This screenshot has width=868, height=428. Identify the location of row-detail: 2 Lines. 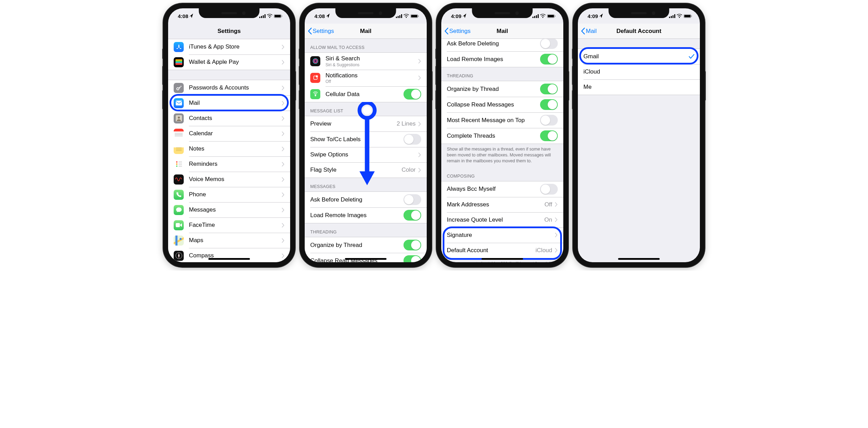
(406, 124).